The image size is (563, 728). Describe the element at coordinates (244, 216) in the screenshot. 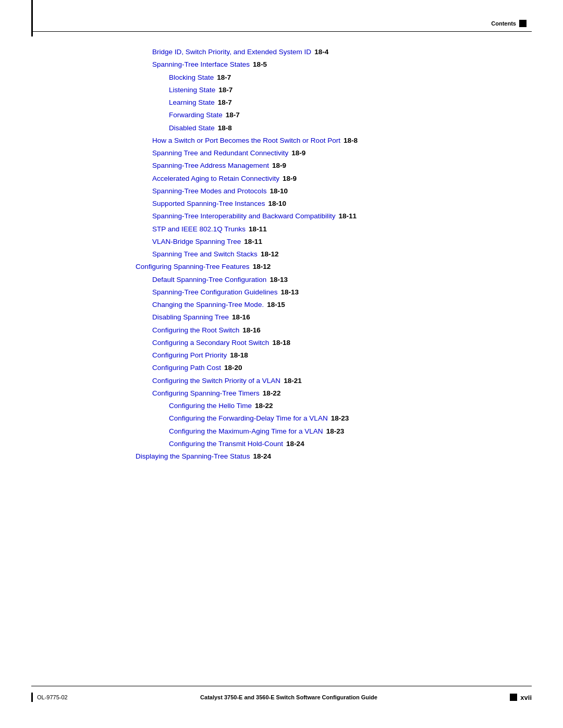

I see `toc-link-spanning-tree-interop: Spanning-Tree Interoperability and Backw…` at that location.